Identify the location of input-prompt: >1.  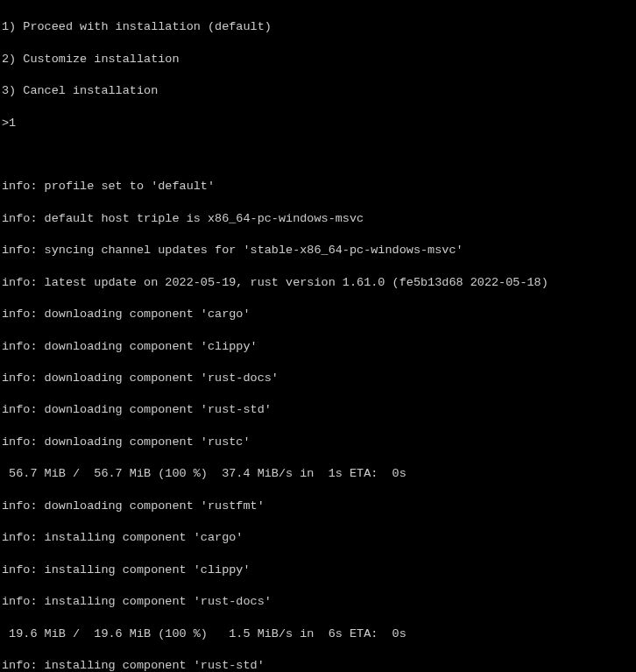
(318, 124).